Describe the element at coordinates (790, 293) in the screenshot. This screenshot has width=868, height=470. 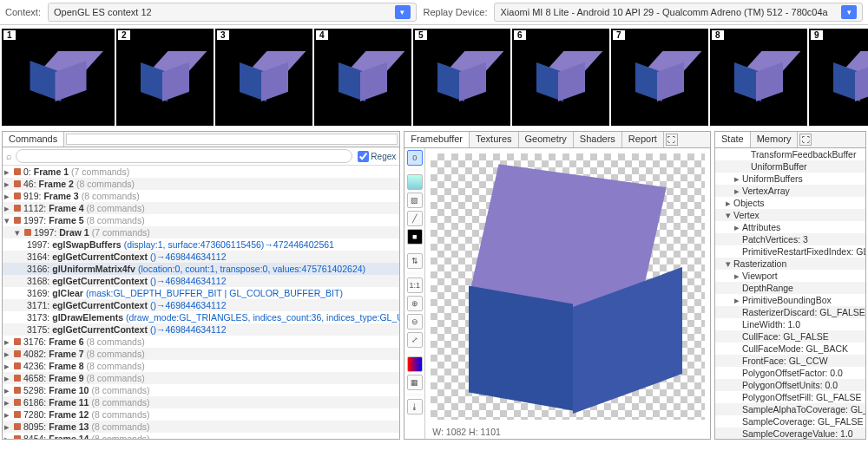
I see `state-tree: TransformFeedbackBufferUniformBuffer▸Uni…` at that location.